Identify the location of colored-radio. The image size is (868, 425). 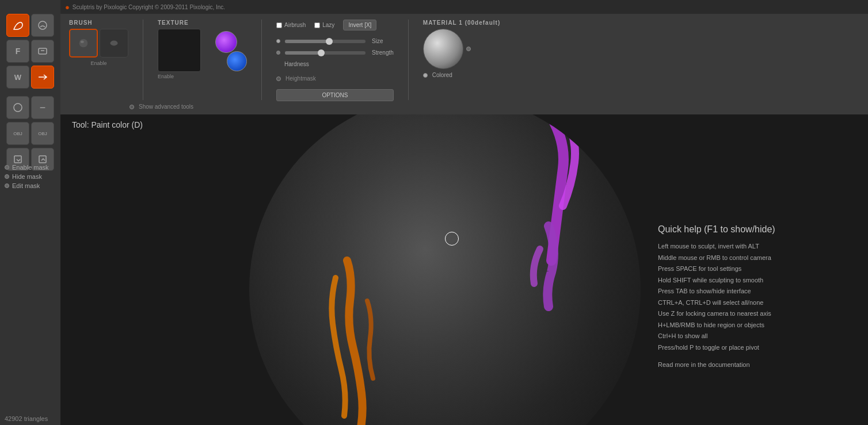
(425, 75).